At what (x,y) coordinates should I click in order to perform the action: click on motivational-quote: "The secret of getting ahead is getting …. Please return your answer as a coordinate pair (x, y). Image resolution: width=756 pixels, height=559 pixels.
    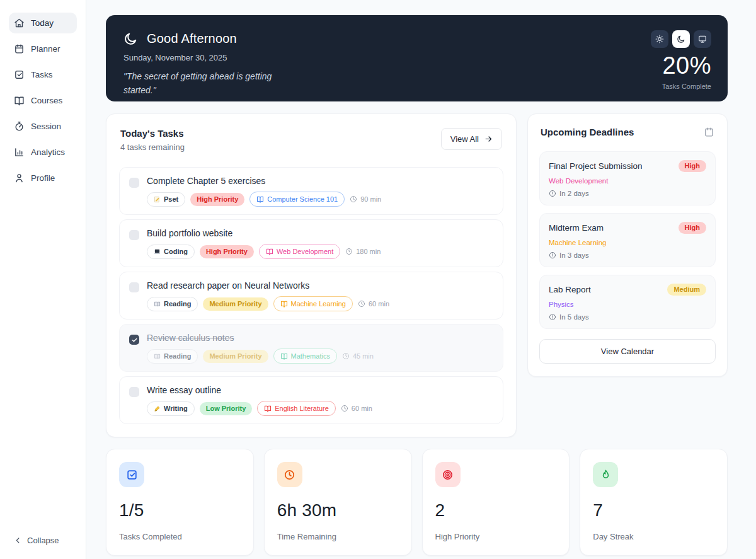
    Looking at the image, I should click on (210, 83).